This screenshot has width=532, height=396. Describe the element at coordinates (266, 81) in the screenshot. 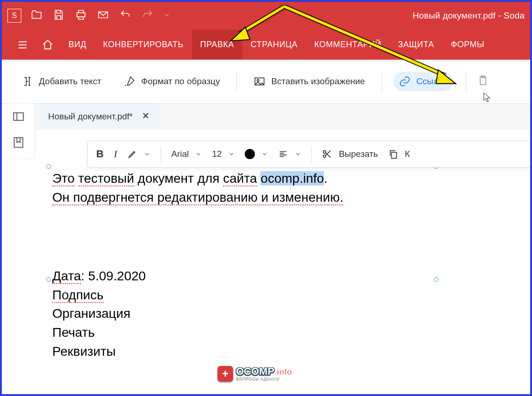

I see `edit-toolbar: Добавить текст Формат по образцу Вставит…` at that location.